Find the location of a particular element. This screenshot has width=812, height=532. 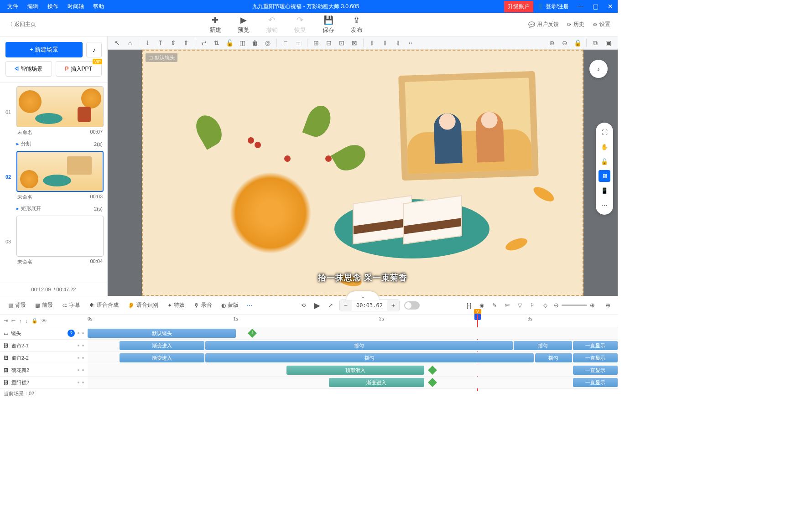

pointer-tool: ↖ is located at coordinates (117, 43).